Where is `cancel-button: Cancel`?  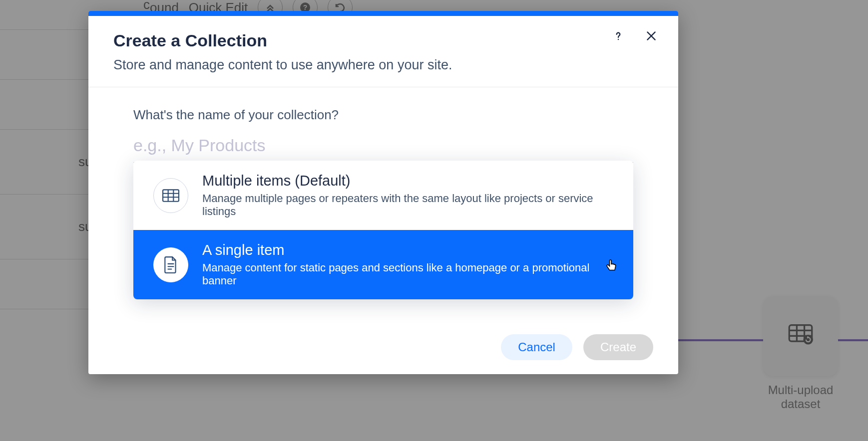
cancel-button: Cancel is located at coordinates (536, 347).